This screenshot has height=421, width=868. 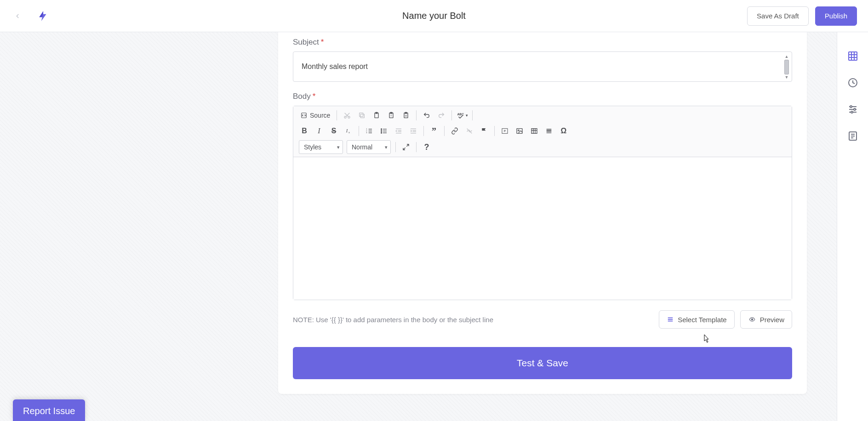 I want to click on report-issue-button: Report Issue, so click(x=49, y=410).